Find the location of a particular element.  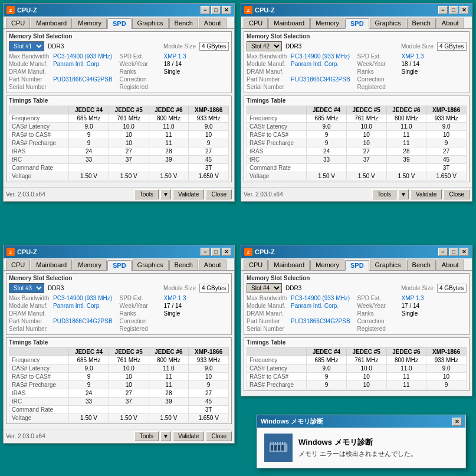

close-btn-bottom-3: Close is located at coordinates (219, 436).